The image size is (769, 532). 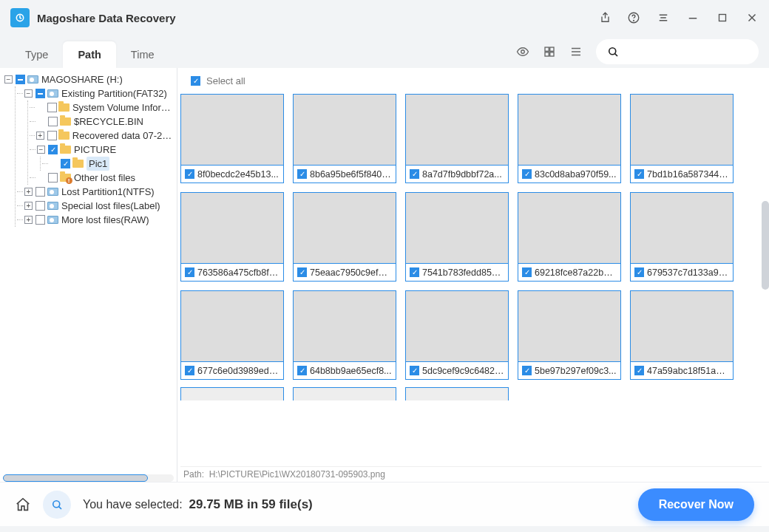 What do you see at coordinates (95, 192) in the screenshot?
I see `tree-lost-partition: + Lost Partition1(NTFS)` at bounding box center [95, 192].